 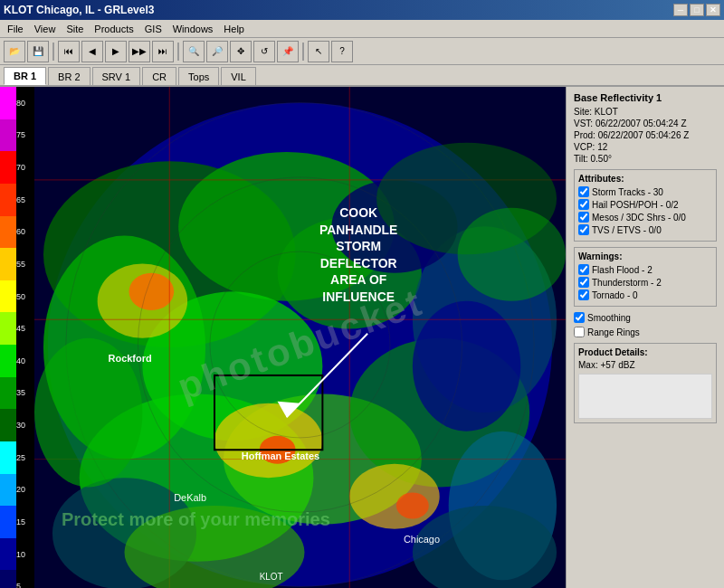 What do you see at coordinates (422, 539) in the screenshot?
I see `svg-text: Chicago` at bounding box center [422, 539].